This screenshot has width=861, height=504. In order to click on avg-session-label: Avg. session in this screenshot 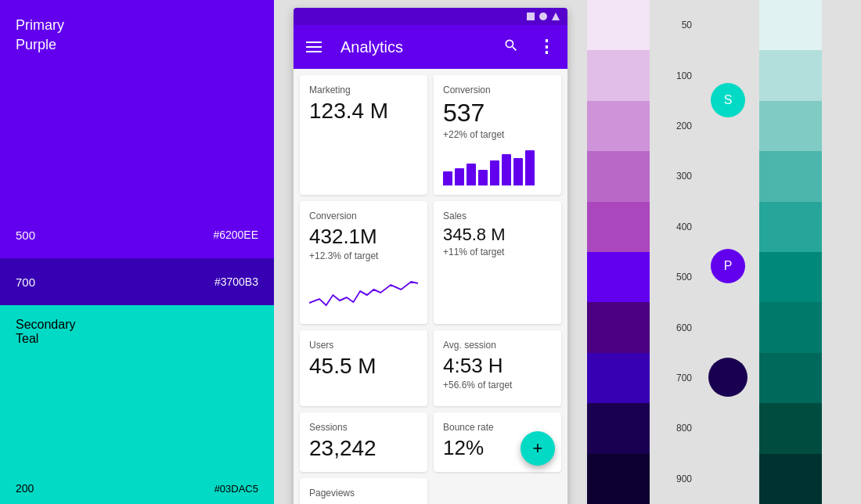, I will do `click(498, 345)`.